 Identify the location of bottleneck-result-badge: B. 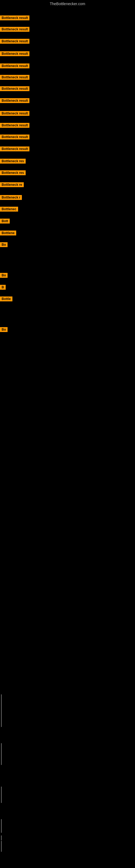
(3, 287).